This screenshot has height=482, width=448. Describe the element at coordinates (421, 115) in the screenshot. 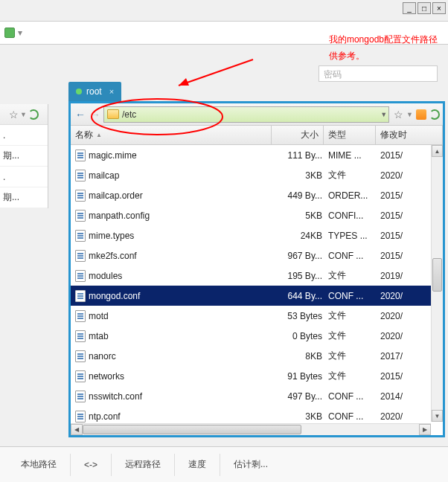

I see `home-icon` at that location.